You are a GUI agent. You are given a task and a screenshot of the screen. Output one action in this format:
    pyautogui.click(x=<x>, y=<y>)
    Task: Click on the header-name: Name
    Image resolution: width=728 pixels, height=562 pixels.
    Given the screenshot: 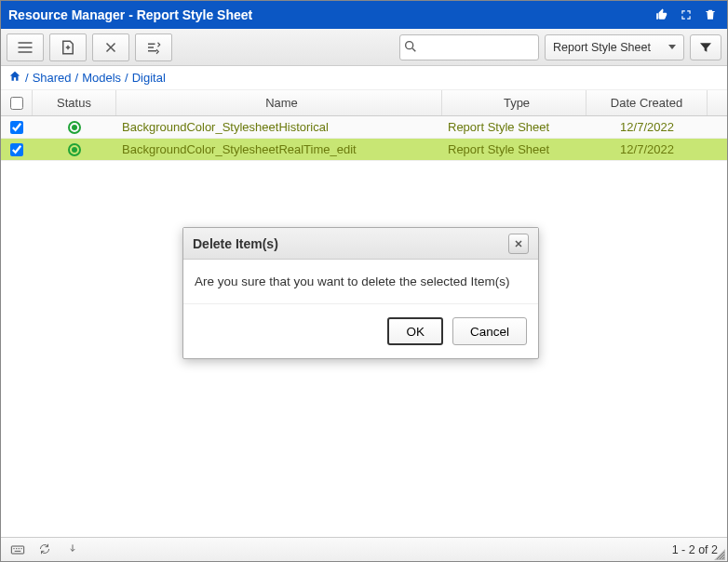 What is the action you would take?
    pyautogui.click(x=279, y=102)
    